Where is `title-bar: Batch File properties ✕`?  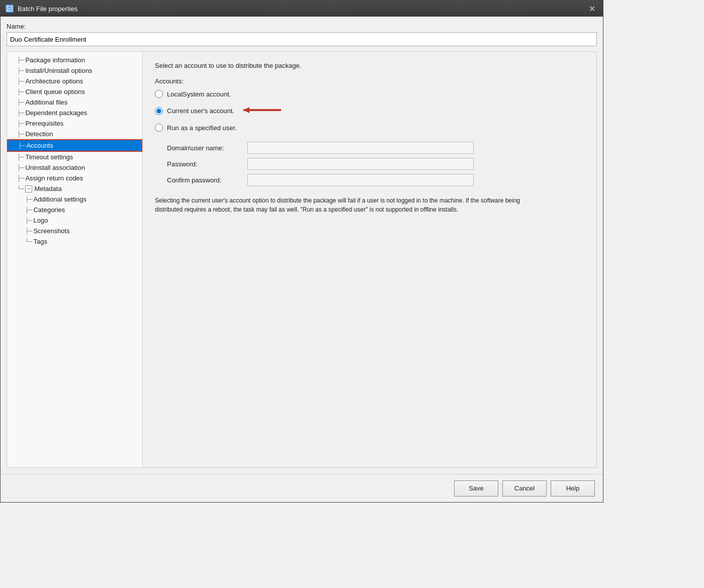 title-bar: Batch File properties ✕ is located at coordinates (302, 9).